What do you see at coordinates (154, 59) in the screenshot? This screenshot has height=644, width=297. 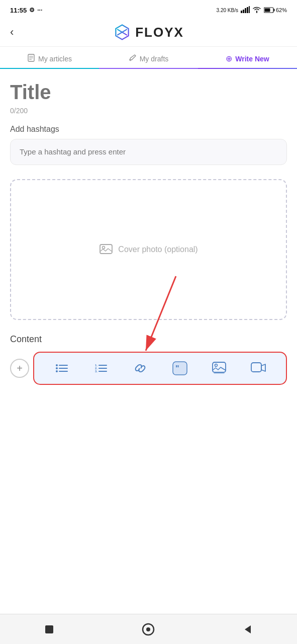 I see `tab-my-drafts-label: My drafts` at bounding box center [154, 59].